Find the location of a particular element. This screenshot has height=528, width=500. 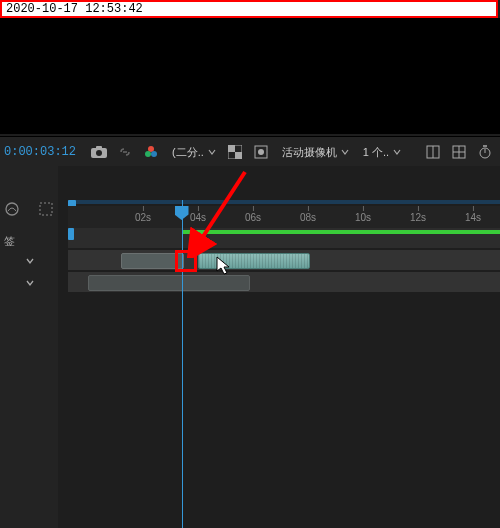

ruler-tick: 08s is located at coordinates (308, 218).